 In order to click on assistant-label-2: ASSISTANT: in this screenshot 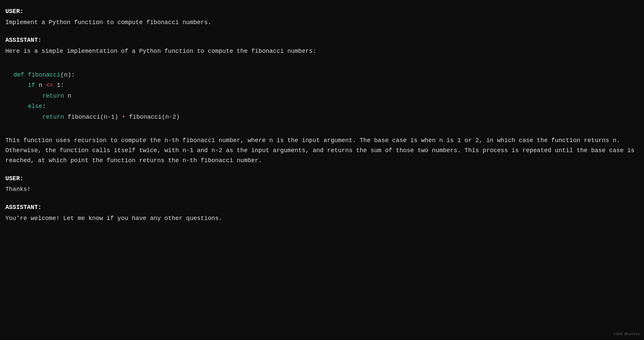, I will do `click(322, 207)`.